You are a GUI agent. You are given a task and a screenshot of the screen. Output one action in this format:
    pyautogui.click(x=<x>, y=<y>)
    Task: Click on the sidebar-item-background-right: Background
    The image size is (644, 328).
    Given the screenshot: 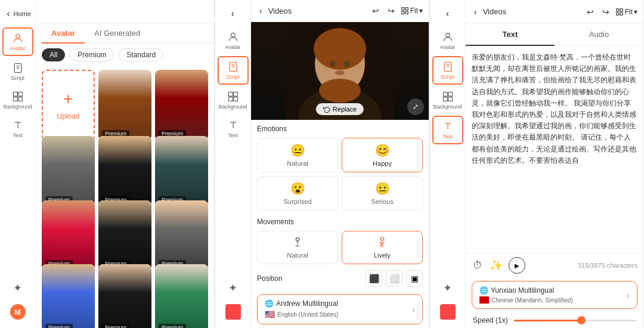 What is the action you would take?
    pyautogui.click(x=448, y=100)
    